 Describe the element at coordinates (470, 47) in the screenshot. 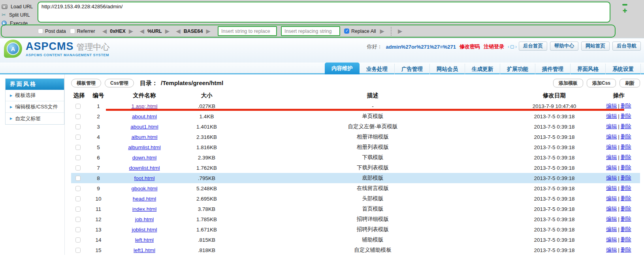

I see `change-password-link: 修改密码` at that location.